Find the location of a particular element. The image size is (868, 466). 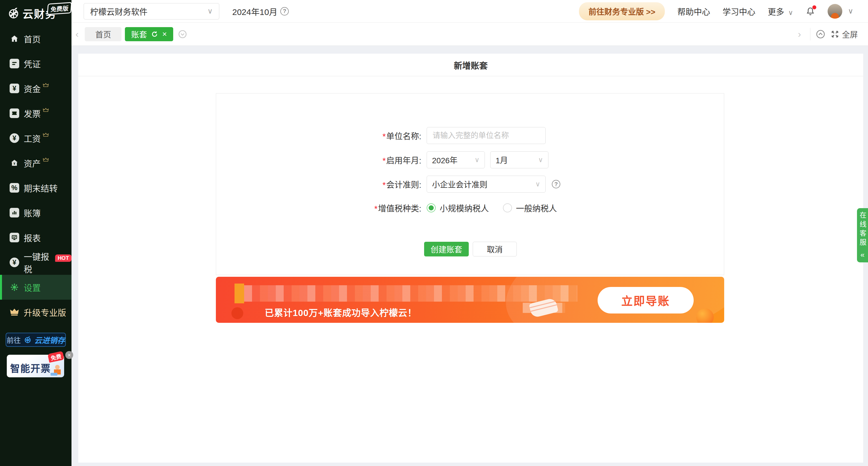

app-logo: 云财务 免费版 is located at coordinates (36, 13).